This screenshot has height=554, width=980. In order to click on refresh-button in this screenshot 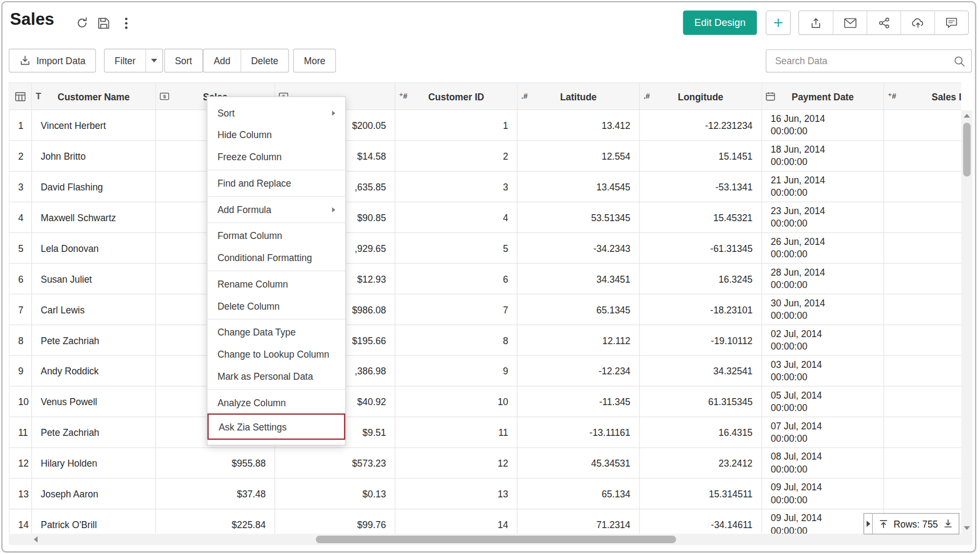, I will do `click(82, 23)`.